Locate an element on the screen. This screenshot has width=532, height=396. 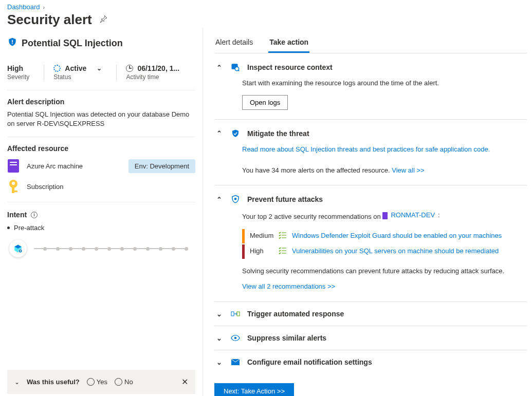
recommendation-link: Vulnerabilities on your SQL servers on m… is located at coordinates (395, 252).